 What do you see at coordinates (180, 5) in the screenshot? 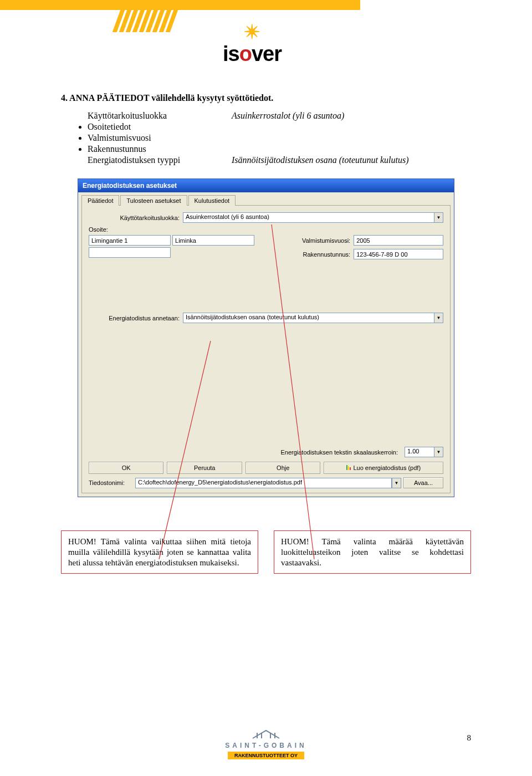
I see `header-accent-bar` at bounding box center [180, 5].